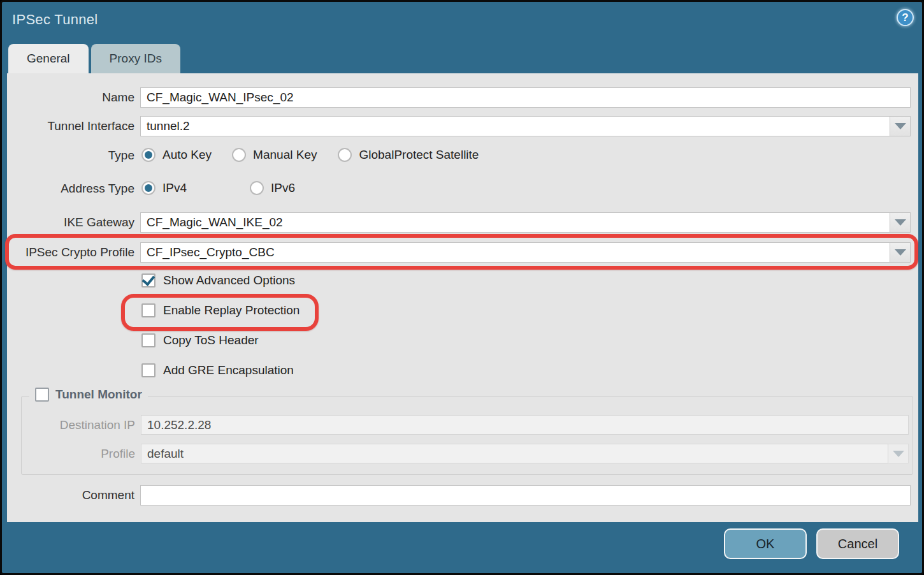  Describe the element at coordinates (71, 495) in the screenshot. I see `comment-label: Comment` at that location.